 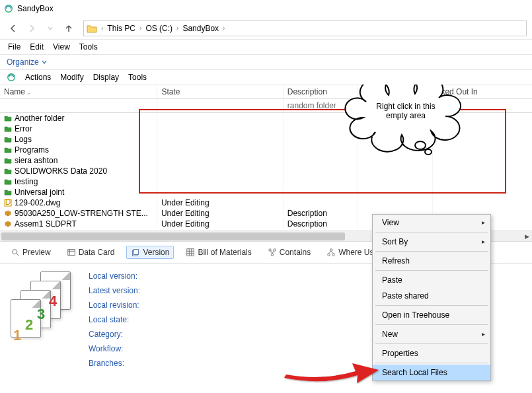 I want to click on breadcrumb: This PC, so click(x=122, y=28).